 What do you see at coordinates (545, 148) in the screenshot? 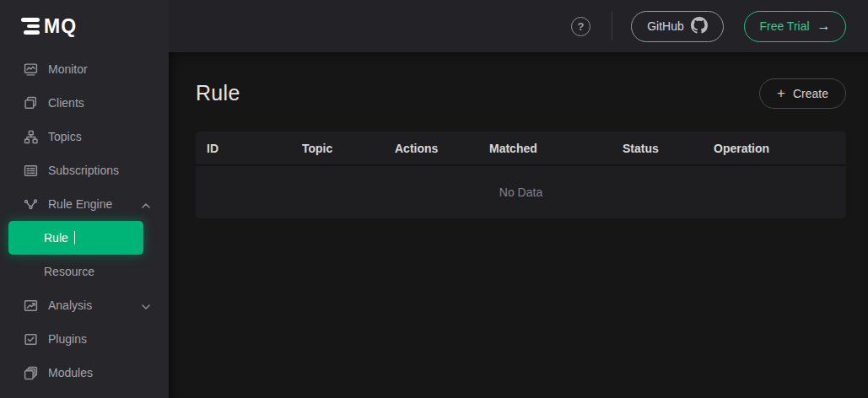
I see `column-header-matched: Matched` at bounding box center [545, 148].